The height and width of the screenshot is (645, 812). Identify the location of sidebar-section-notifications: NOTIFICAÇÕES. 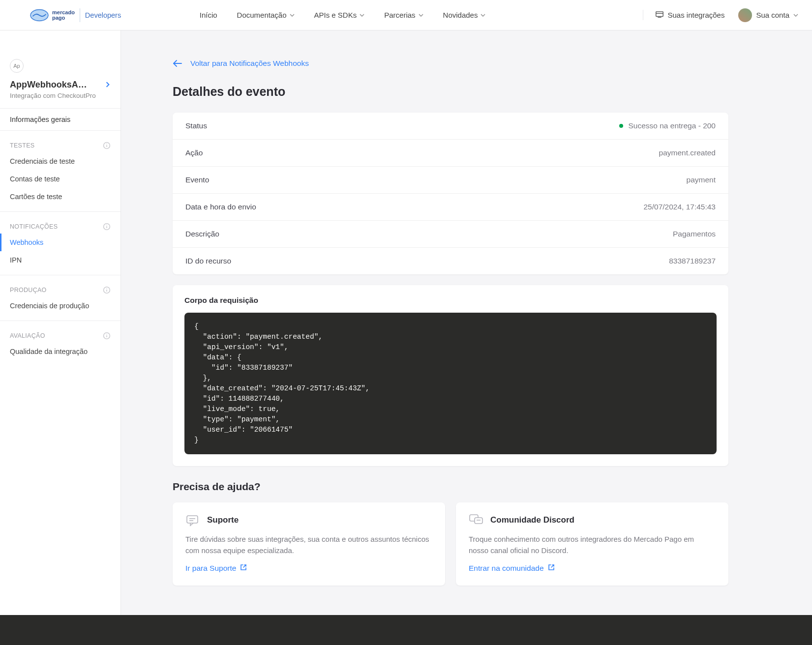
(60, 223).